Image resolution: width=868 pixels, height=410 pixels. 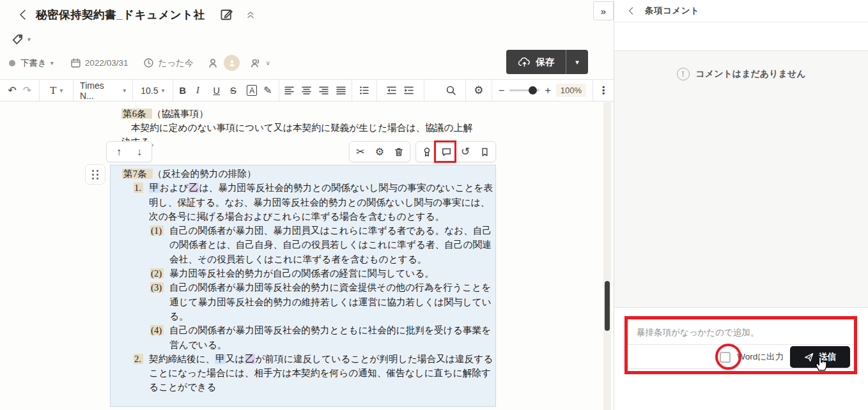 I want to click on panel-back-icon, so click(x=631, y=11).